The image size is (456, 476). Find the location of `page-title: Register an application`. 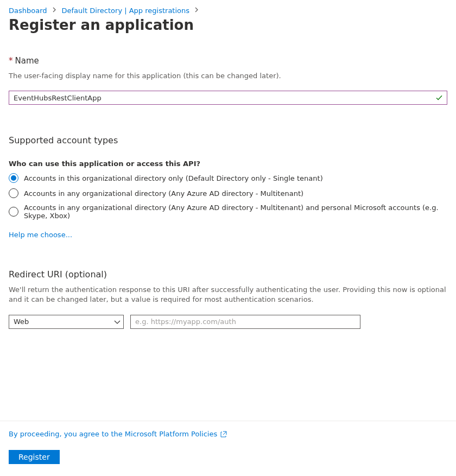

page-title: Register an application is located at coordinates (228, 25).